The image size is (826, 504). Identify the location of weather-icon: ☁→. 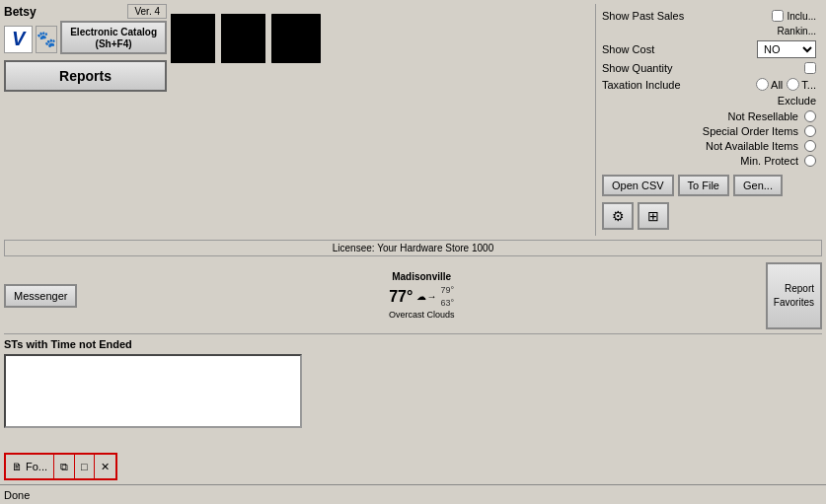
(426, 297).